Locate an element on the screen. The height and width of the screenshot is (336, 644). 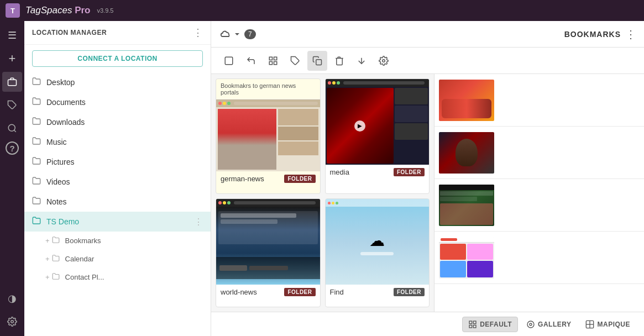
view-btn-default-label: DEFAULT is located at coordinates (496, 324).